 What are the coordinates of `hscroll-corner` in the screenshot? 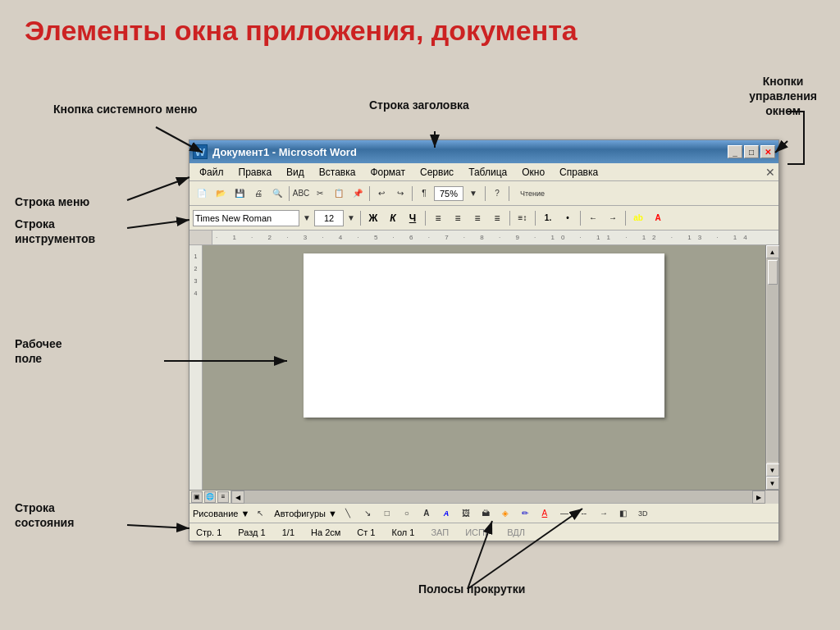 It's located at (772, 497).